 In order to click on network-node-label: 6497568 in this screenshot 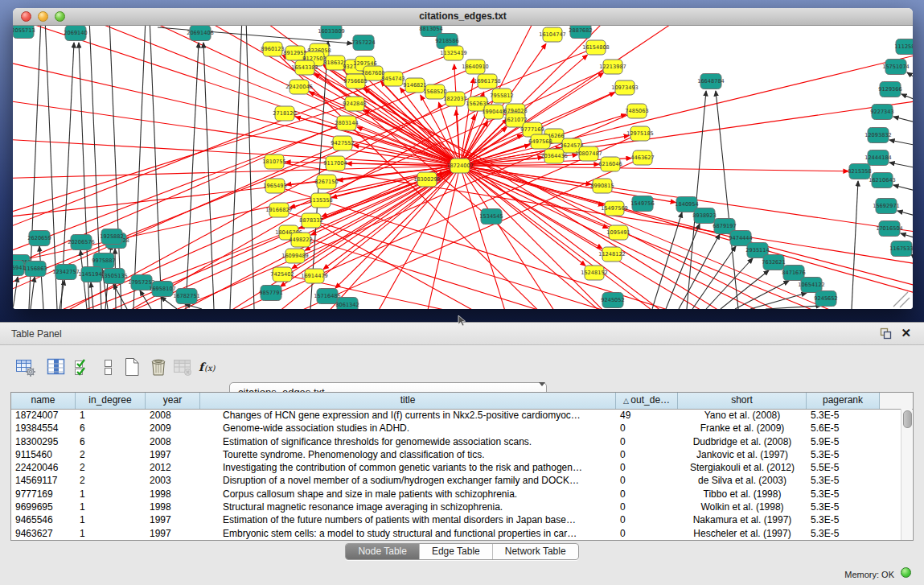, I will do `click(540, 142)`.